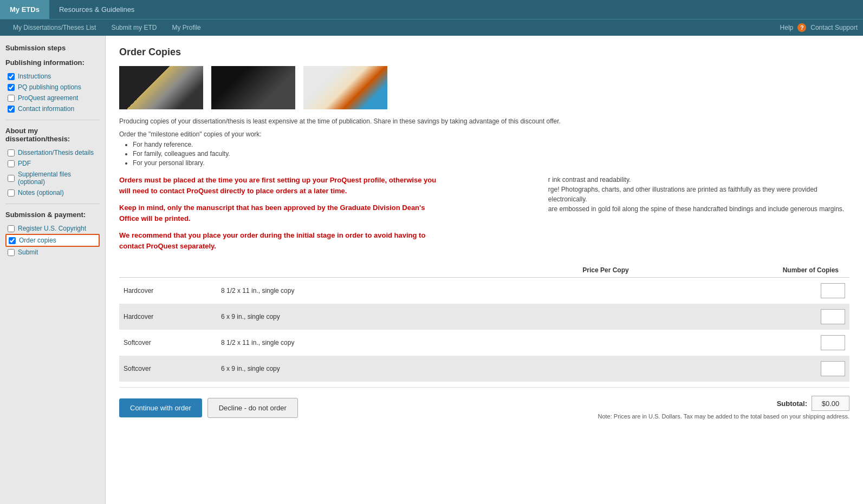  What do you see at coordinates (484, 405) in the screenshot?
I see `bottom-bar: Continue with order Decline - do not ord…` at bounding box center [484, 405].